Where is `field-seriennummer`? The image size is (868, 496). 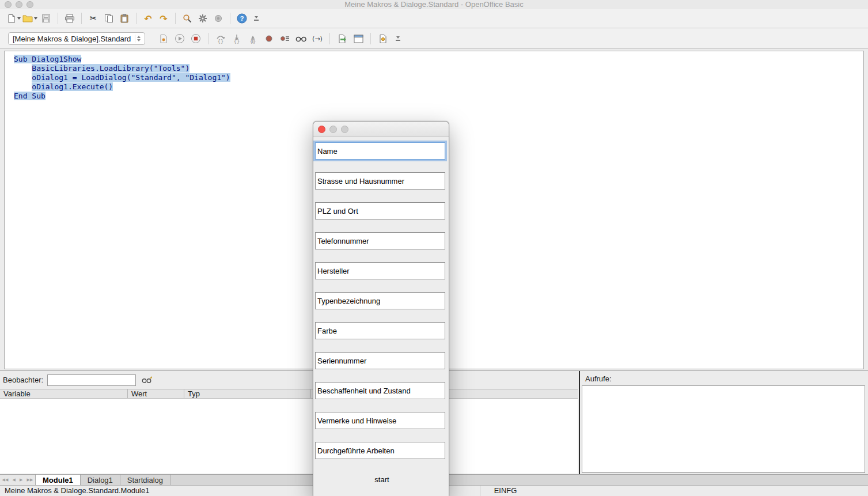 field-seriennummer is located at coordinates (380, 361).